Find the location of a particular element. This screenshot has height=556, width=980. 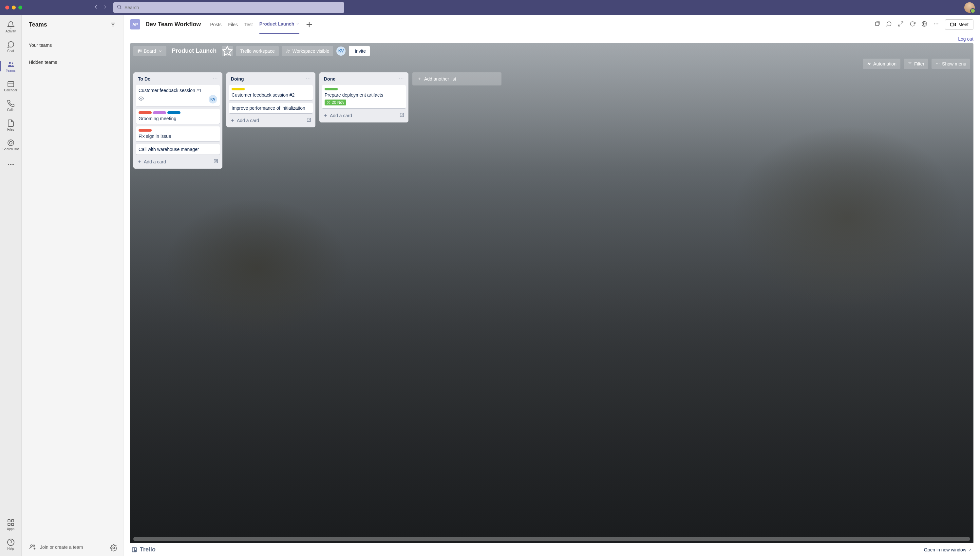

label-blue is located at coordinates (174, 113).